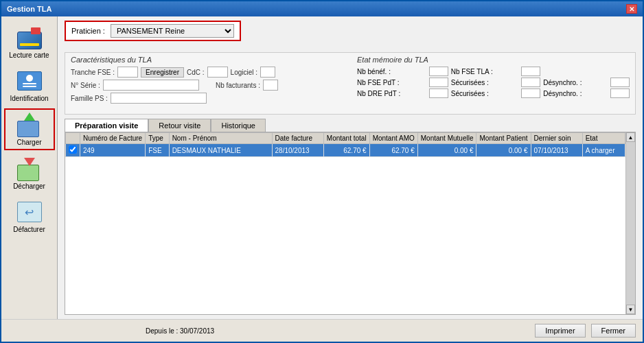 The image size is (644, 343). I want to click on tranche-fse-row: Tranche FSE : Enregistrer CdC : Logiciel…, so click(207, 72).